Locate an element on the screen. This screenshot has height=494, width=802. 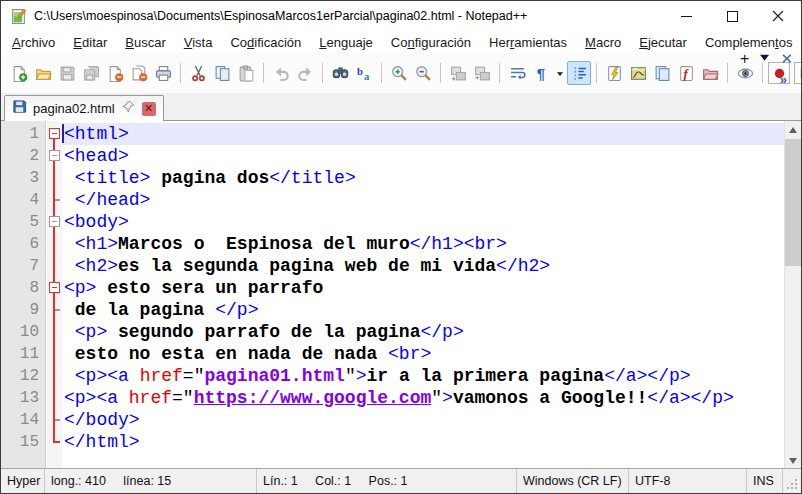
word-wrap-icon is located at coordinates (517, 73).